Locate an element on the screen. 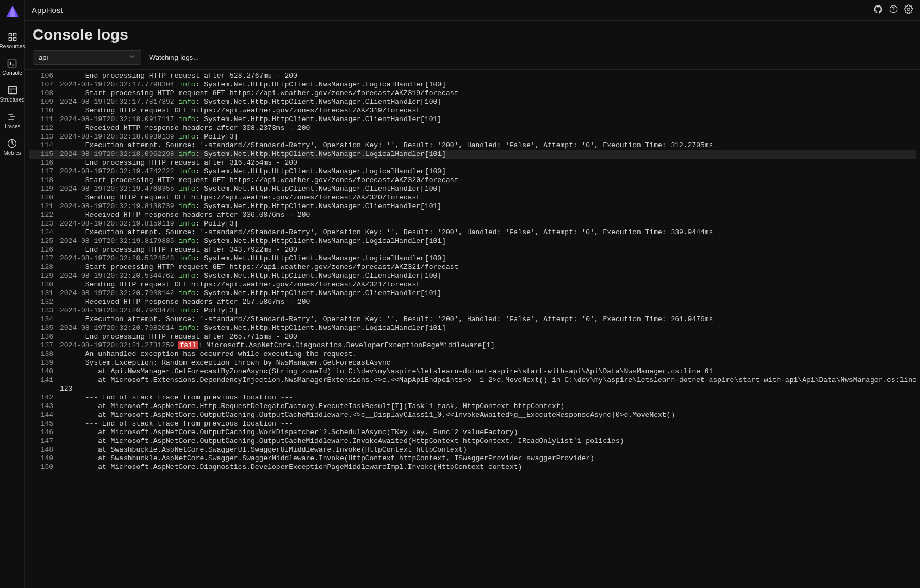  topbar: AppHost is located at coordinates (473, 10).